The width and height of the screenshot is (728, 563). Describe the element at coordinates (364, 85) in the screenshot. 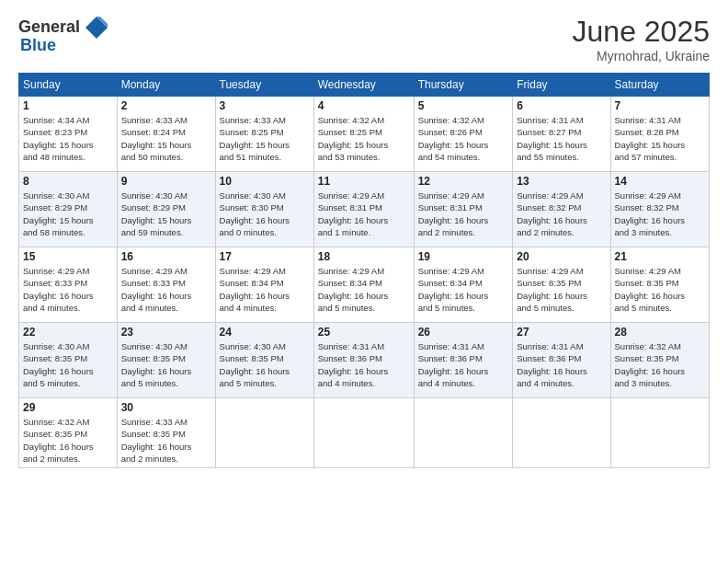

I see `calendar-header-row: SundayMondayTuesdayWednesdayThursdayFrid…` at that location.